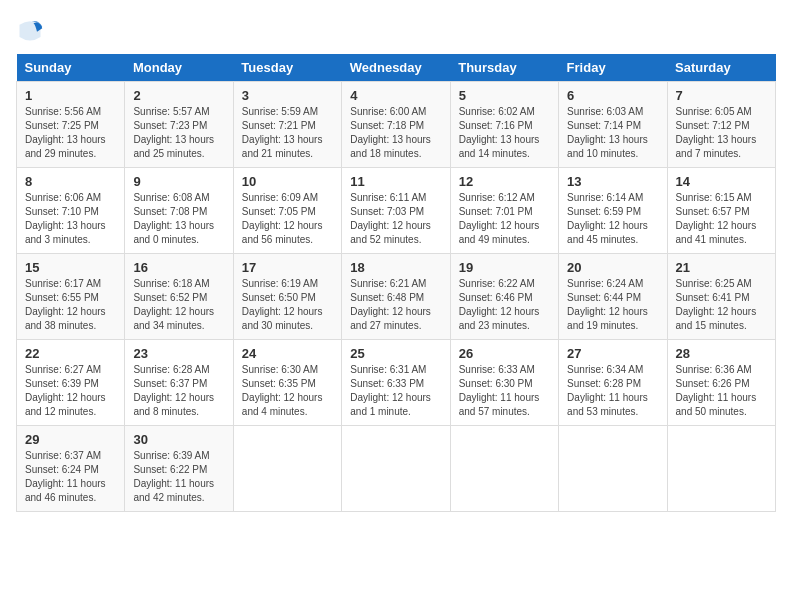  I want to click on day-content: Sunrise: 6:27 AM Sunset: 6:39 PM Dayligh…, so click(70, 391).